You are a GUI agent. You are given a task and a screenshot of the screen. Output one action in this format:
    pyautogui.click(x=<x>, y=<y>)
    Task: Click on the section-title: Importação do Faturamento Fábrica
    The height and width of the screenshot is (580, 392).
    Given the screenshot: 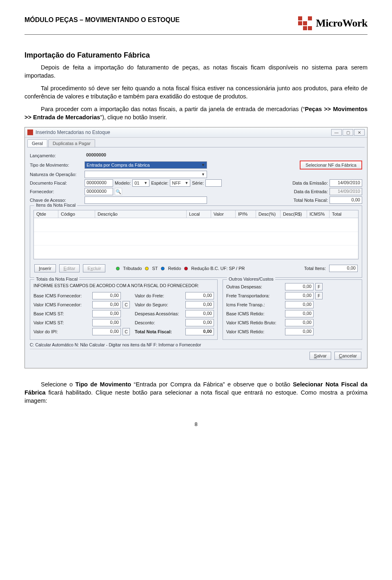 What is the action you would take?
    pyautogui.click(x=196, y=56)
    